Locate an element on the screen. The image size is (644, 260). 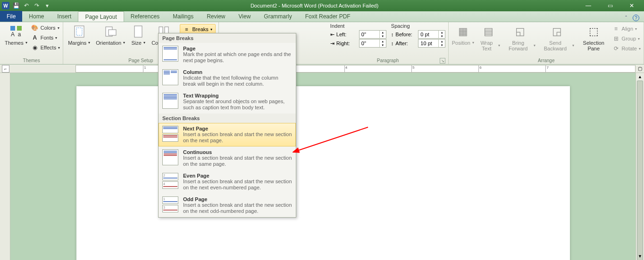
odd-page-break-icon: 1 3 is located at coordinates (170, 205).